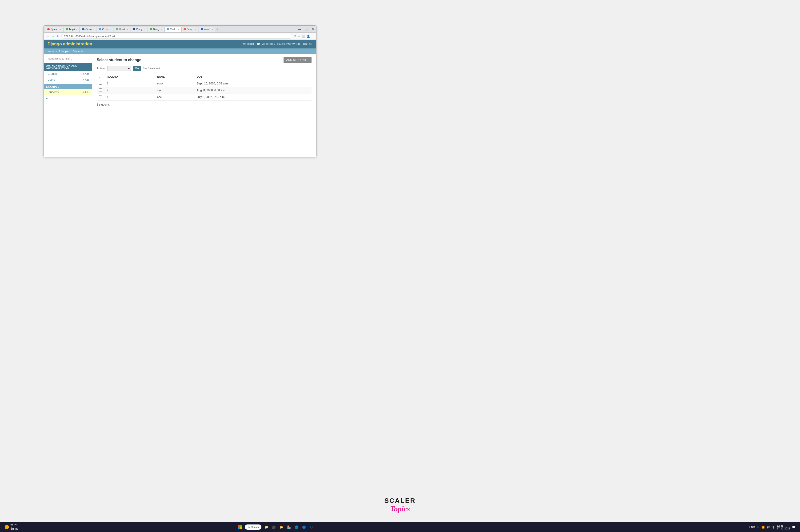 This screenshot has width=800, height=532. Describe the element at coordinates (54, 29) in the screenshot. I see `tab-gmail: Spread ×` at that location.